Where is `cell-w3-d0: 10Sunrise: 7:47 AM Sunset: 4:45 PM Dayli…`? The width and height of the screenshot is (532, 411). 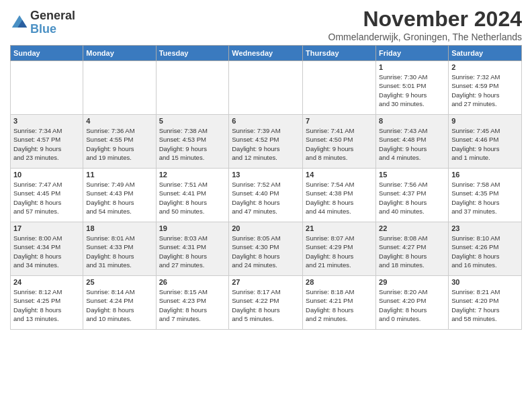
cell-w3-d0: 10Sunrise: 7:47 AM Sunset: 4:45 PM Dayli… is located at coordinates (47, 195).